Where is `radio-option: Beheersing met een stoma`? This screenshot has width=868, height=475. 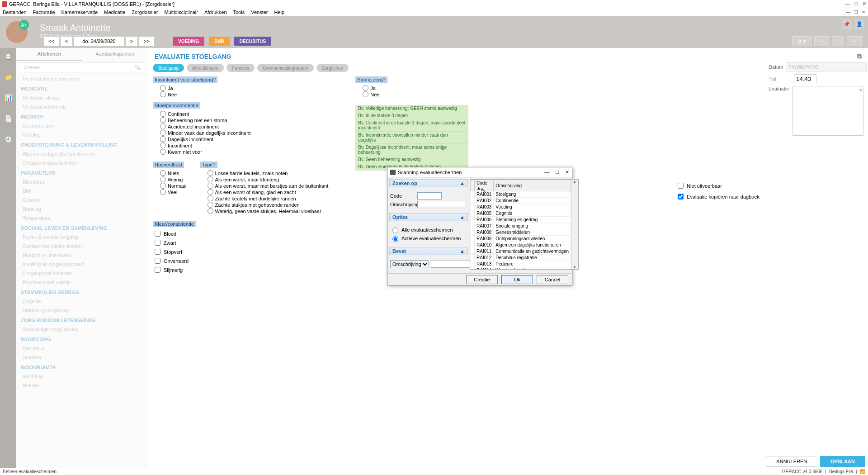
radio-option: Beheersing met een stoma is located at coordinates (241, 120).